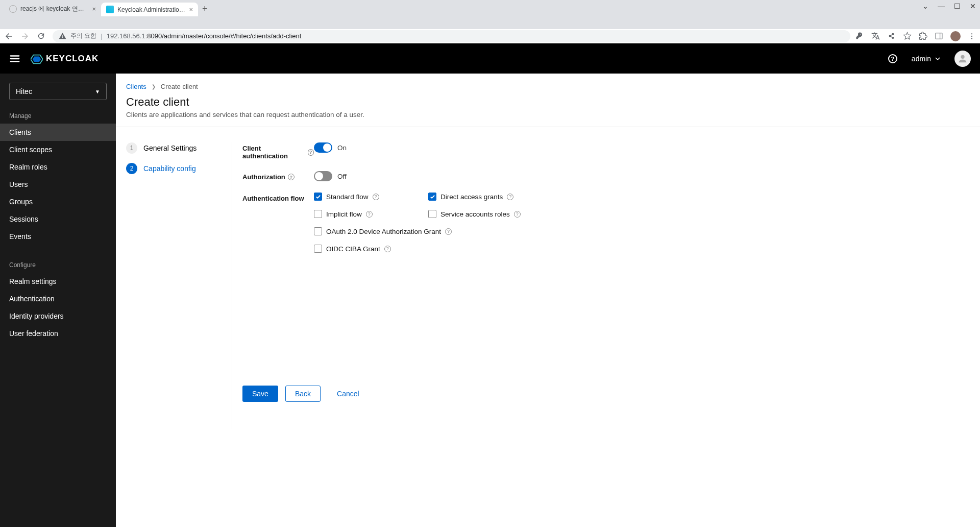 This screenshot has width=980, height=527. I want to click on not-secure-label: 주의 요함, so click(84, 36).